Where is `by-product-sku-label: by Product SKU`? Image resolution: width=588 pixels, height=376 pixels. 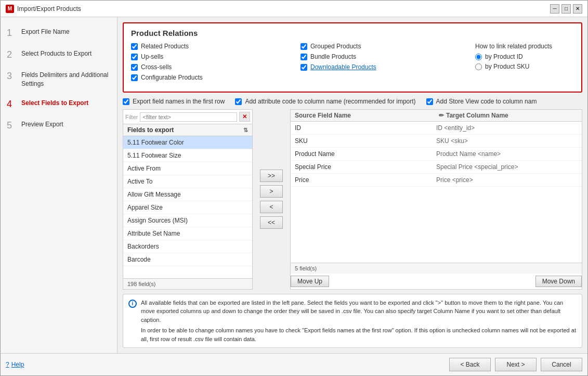
by-product-sku-label: by Product SKU is located at coordinates (507, 67).